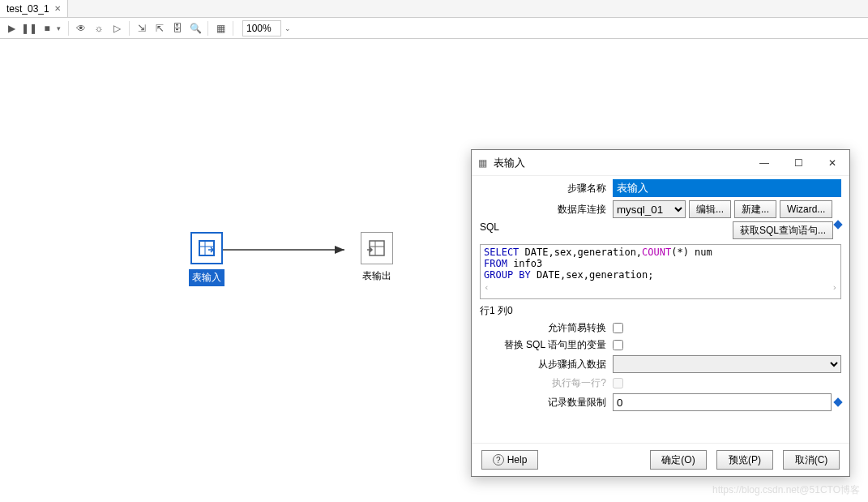 The image size is (868, 502). What do you see at coordinates (483, 163) in the screenshot?
I see `dialog-icon: ▦` at bounding box center [483, 163].